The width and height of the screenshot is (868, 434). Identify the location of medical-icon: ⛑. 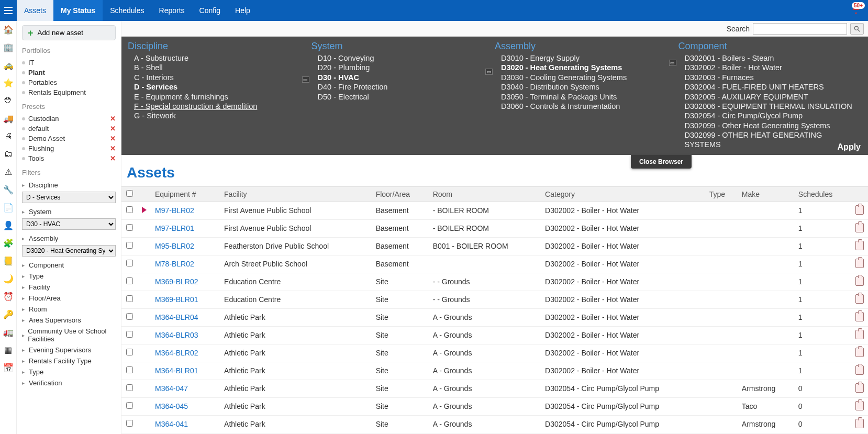
(8, 101).